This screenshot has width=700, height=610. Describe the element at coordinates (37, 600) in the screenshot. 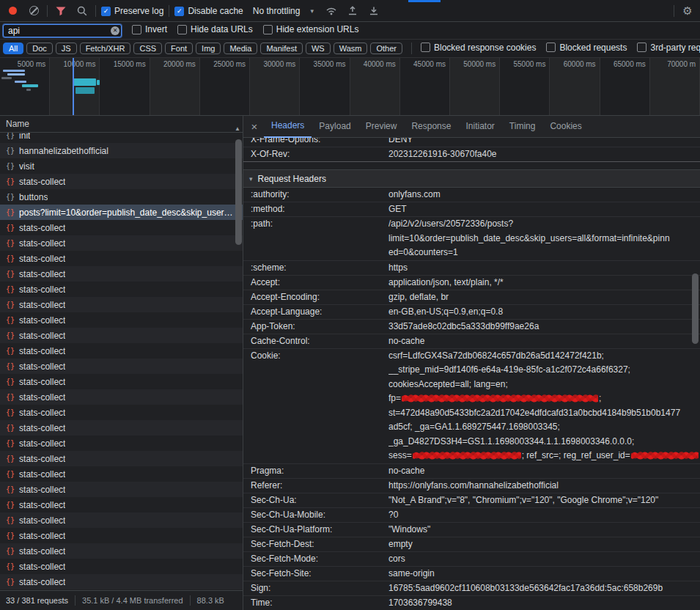

I see `requests-count: 33 / 381 requests` at that location.